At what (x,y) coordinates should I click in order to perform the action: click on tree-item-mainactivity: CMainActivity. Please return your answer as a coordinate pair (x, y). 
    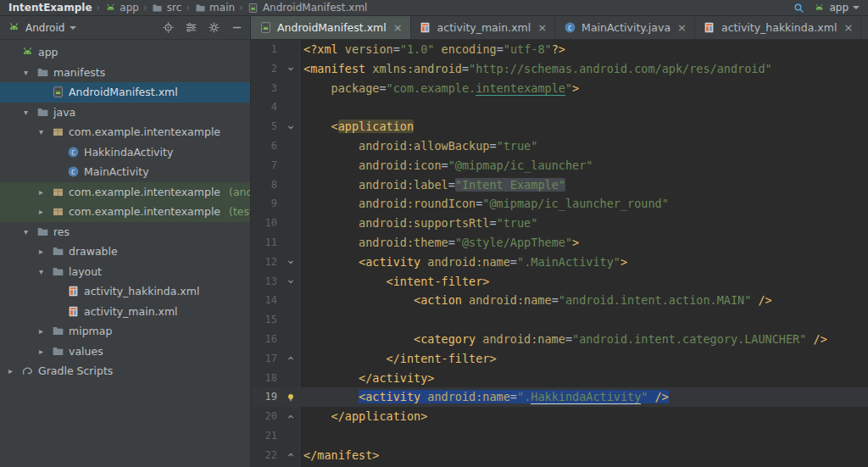
    Looking at the image, I should click on (125, 172).